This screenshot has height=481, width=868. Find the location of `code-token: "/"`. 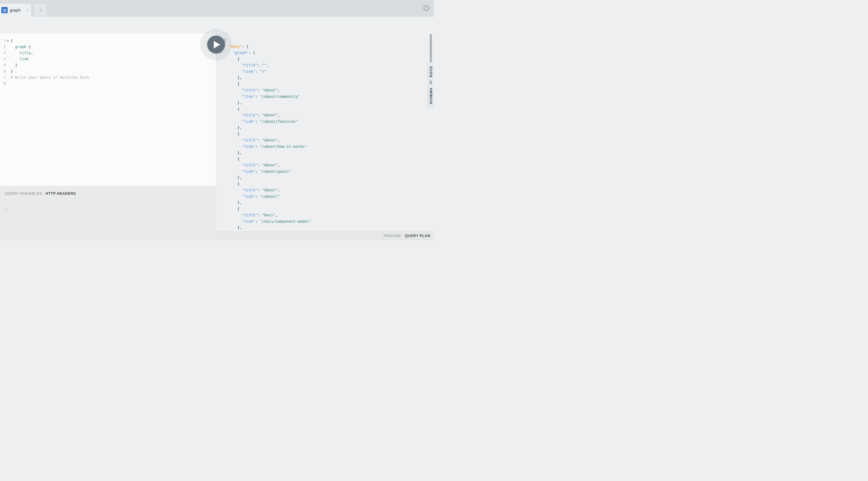

code-token: "/" is located at coordinates (263, 71).